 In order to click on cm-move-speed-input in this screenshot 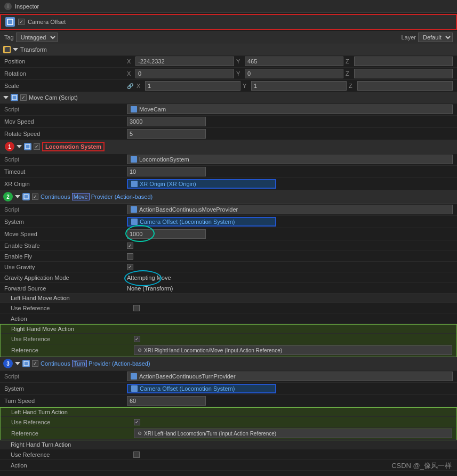, I will do `click(166, 234)`.